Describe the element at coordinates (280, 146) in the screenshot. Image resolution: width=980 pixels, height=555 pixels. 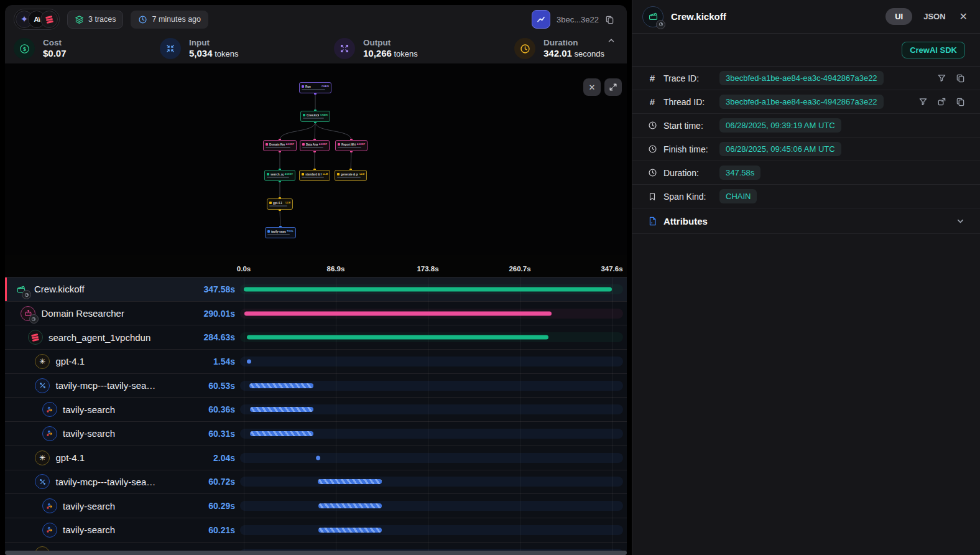
I see `graph-node-domain: Domain ResearcherAGENT` at that location.